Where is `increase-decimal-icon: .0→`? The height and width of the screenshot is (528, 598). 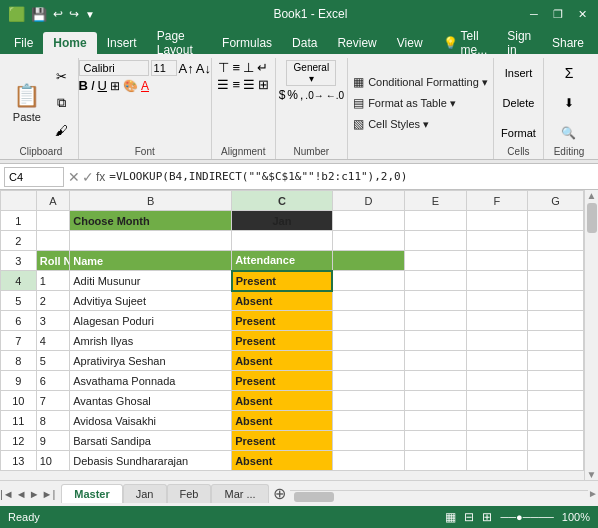
increase-decimal-icon: .0→ is located at coordinates (314, 96).